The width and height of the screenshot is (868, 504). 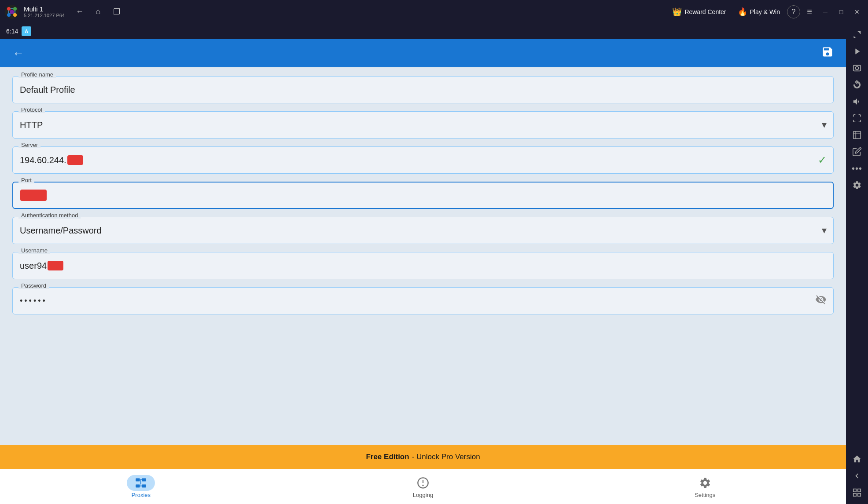 I want to click on sidebar-home-button, so click(x=857, y=459).